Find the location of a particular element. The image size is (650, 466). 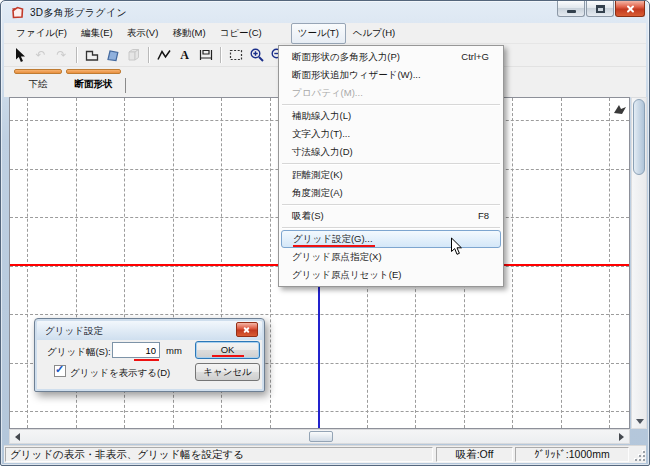

dialog-close-button is located at coordinates (247, 330).